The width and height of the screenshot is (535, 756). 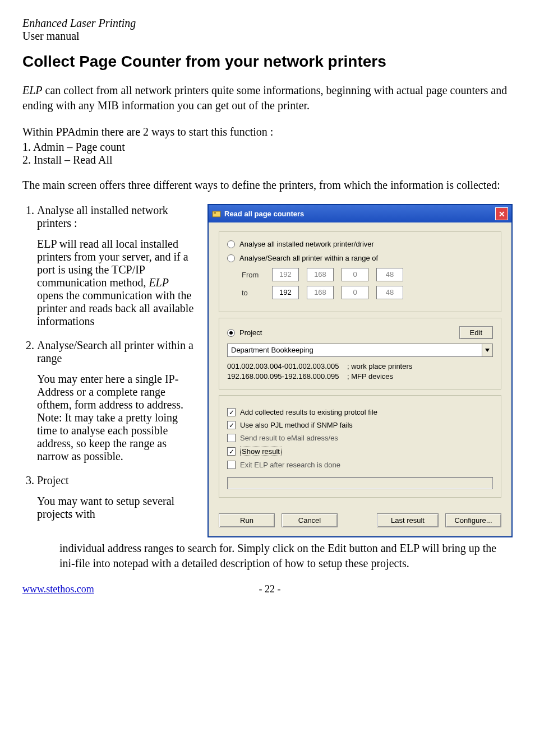 I want to click on dialog-button-row: Run Cancel Last result Configure..., so click(x=360, y=520).